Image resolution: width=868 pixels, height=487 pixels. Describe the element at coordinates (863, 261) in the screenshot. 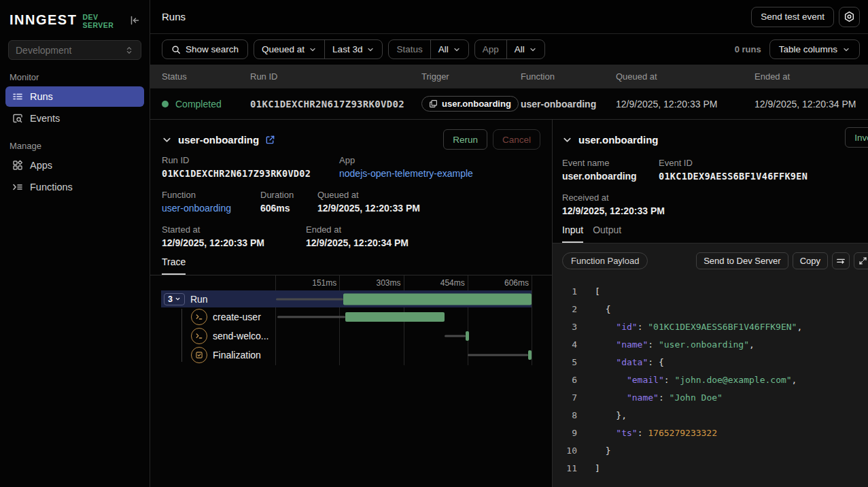

I see `expand-icon` at that location.